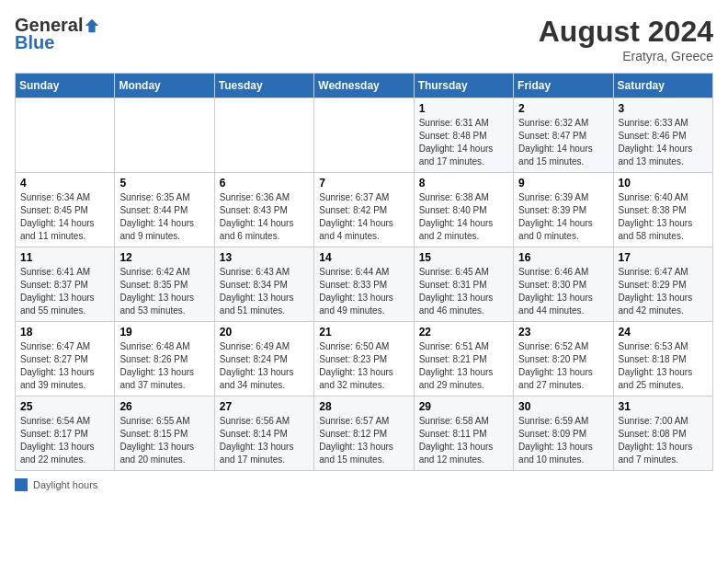 This screenshot has width=728, height=563. I want to click on calendar-cell: 24Sunrise: 6:53 AMSunset: 8:18 PMDayligh…, so click(663, 359).